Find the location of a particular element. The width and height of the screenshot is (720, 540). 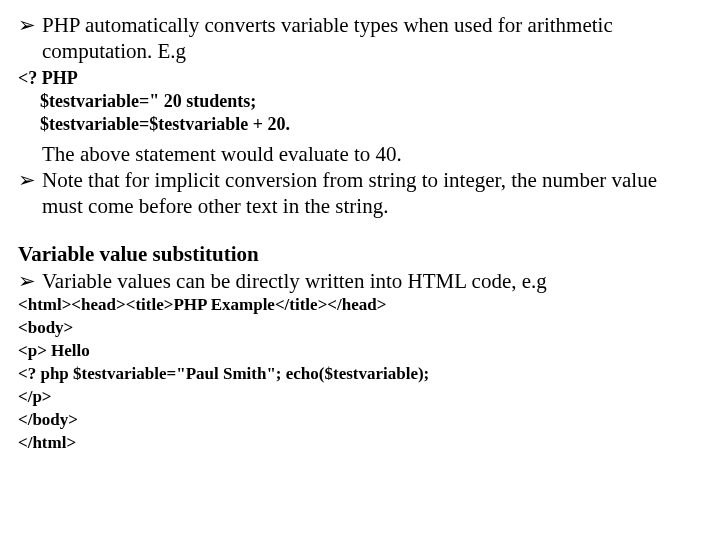

code-line: <p> Hello is located at coordinates (360, 352).